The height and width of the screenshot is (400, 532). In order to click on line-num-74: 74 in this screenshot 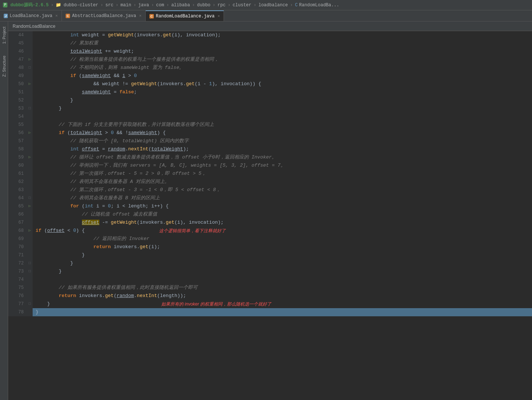, I will do `click(17, 280)`.